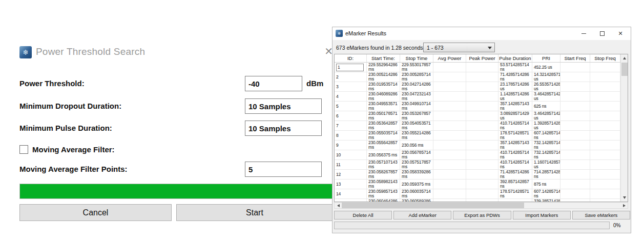 Image resolution: width=644 pixels, height=240 pixels. What do you see at coordinates (66, 128) in the screenshot?
I see `min-pulse-label: Minimum Pulse Duration:` at bounding box center [66, 128].